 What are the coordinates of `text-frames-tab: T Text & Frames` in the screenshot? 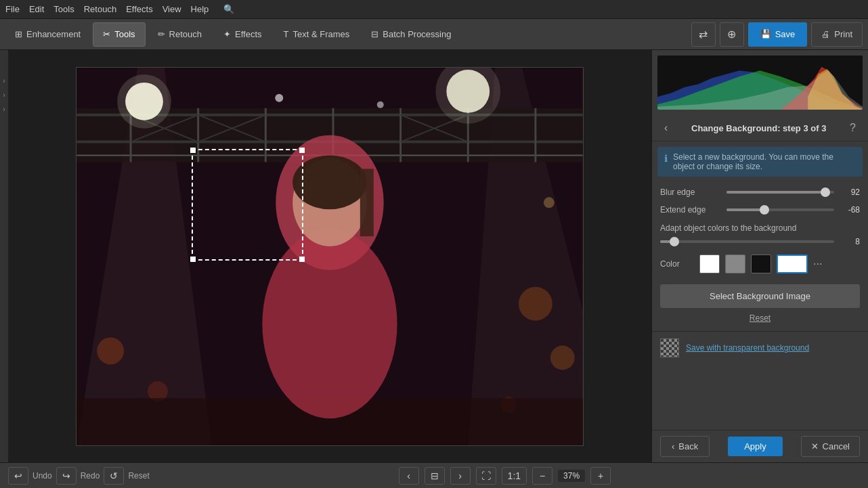 It's located at (317, 35).